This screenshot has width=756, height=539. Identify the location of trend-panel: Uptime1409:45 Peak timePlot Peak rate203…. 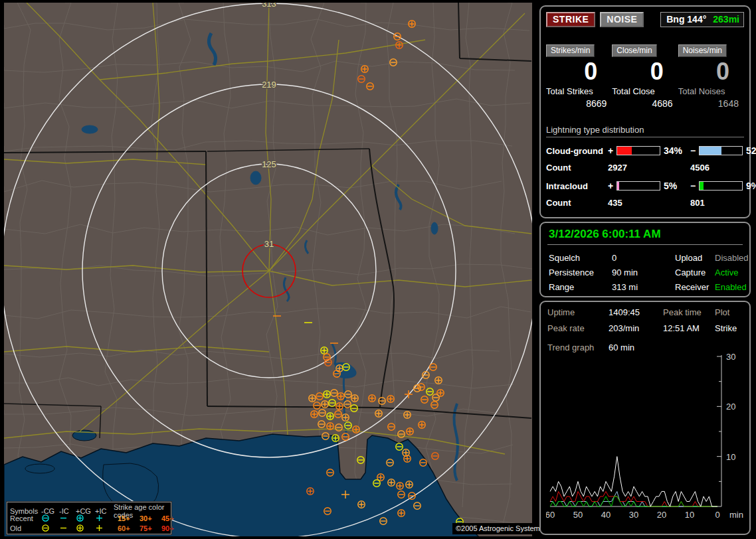
(645, 418).